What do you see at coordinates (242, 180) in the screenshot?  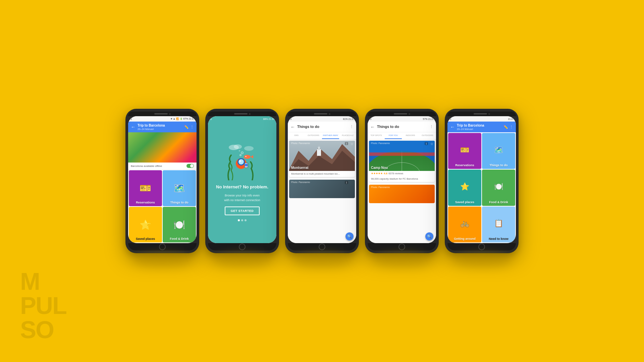 I see `phone-inner-2: G 88% 21:26` at bounding box center [242, 180].